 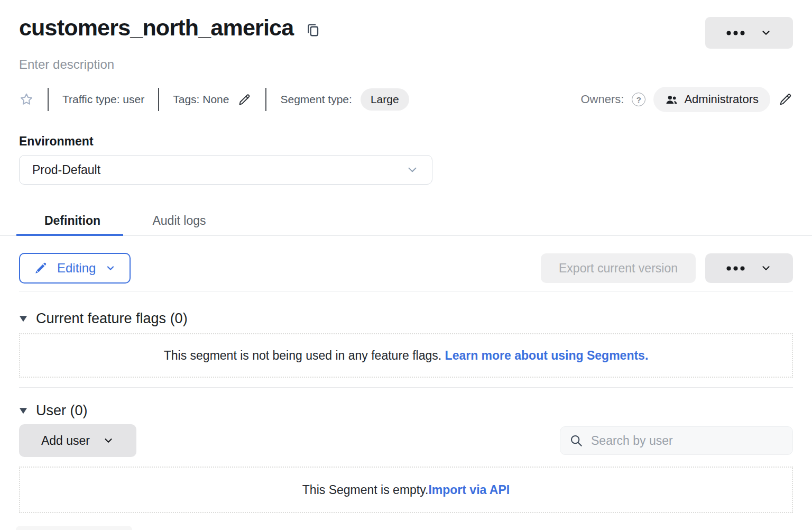 What do you see at coordinates (677, 441) in the screenshot?
I see `user-search-box` at bounding box center [677, 441].